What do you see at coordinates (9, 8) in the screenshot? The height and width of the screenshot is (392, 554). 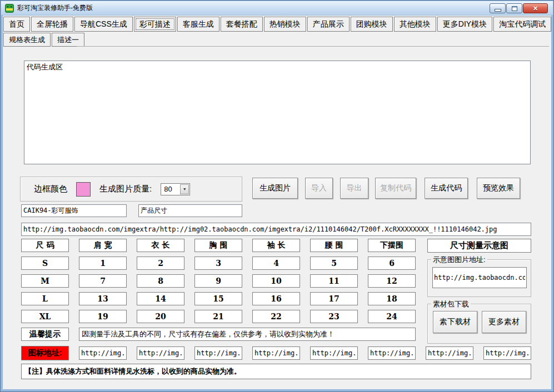 I see `app-icon` at bounding box center [9, 8].